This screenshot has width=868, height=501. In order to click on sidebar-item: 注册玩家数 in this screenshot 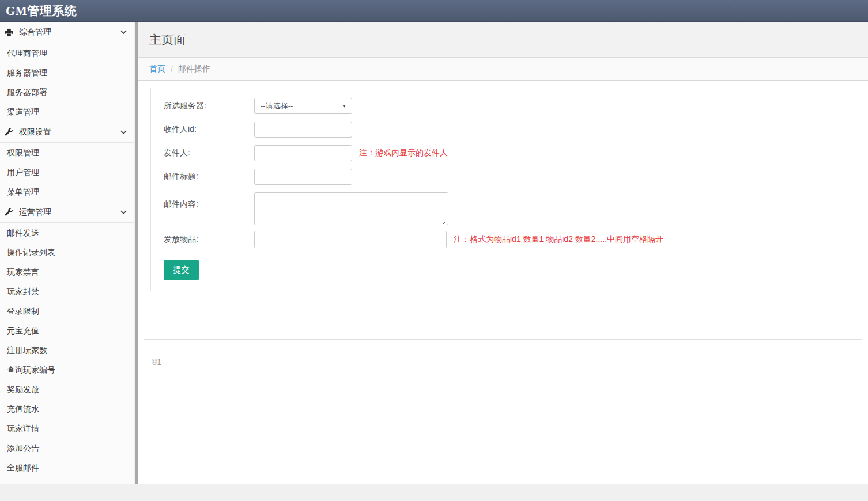, I will do `click(67, 350)`.